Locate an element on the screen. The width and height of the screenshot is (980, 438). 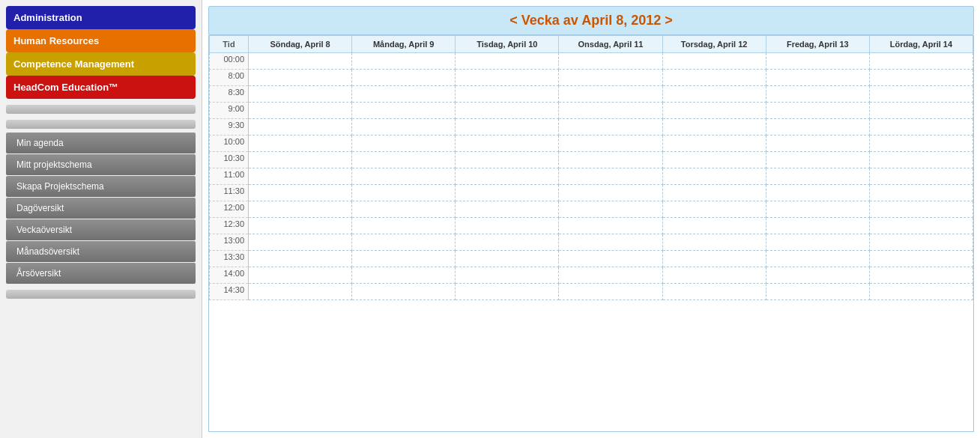
nav-btn-administration: Administration is located at coordinates (100, 18).